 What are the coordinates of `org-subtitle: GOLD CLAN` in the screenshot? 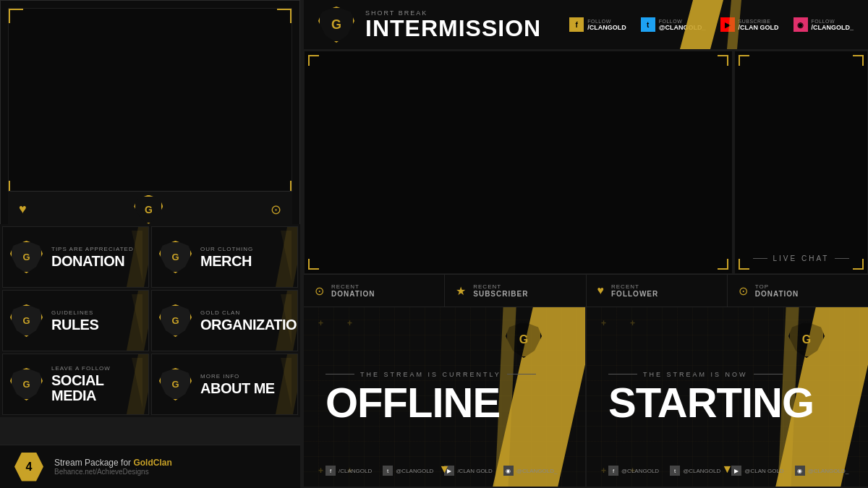 It's located at (249, 312).